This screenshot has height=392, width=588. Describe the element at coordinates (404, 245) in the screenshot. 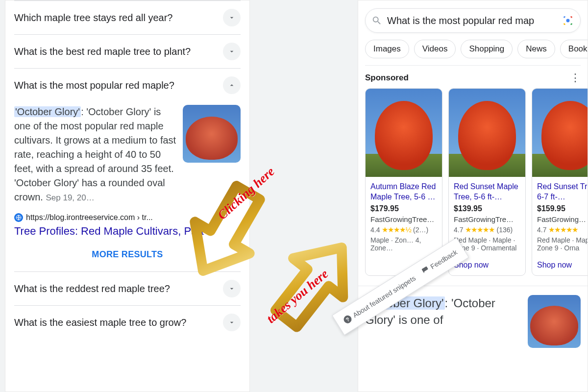

I see `card-tags: Maple · Zon… 4, Zone…` at that location.